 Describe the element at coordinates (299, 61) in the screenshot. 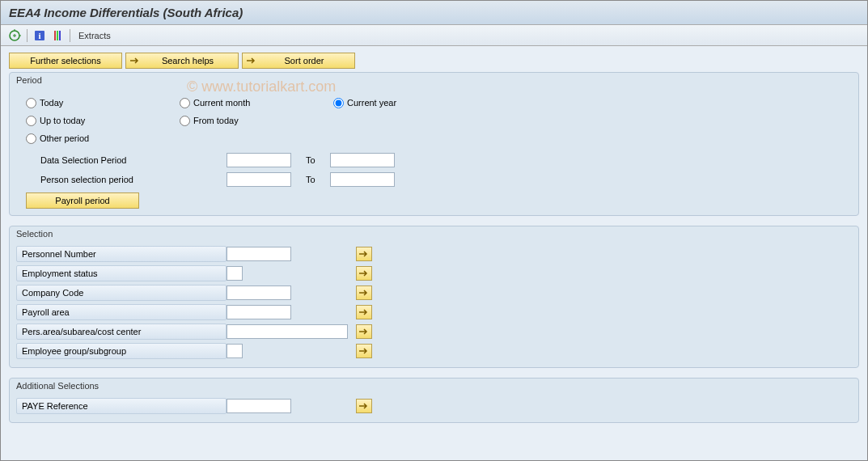

I see `sort-order-button: Sort order` at that location.